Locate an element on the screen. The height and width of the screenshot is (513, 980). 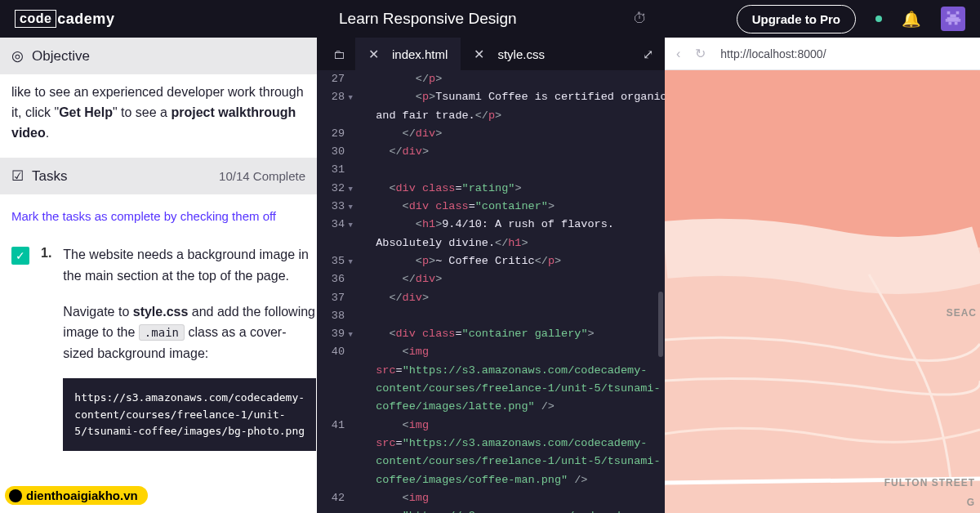
preview-addressbar: ‹ ↻ http://localhost:8000/ is located at coordinates (822, 54).